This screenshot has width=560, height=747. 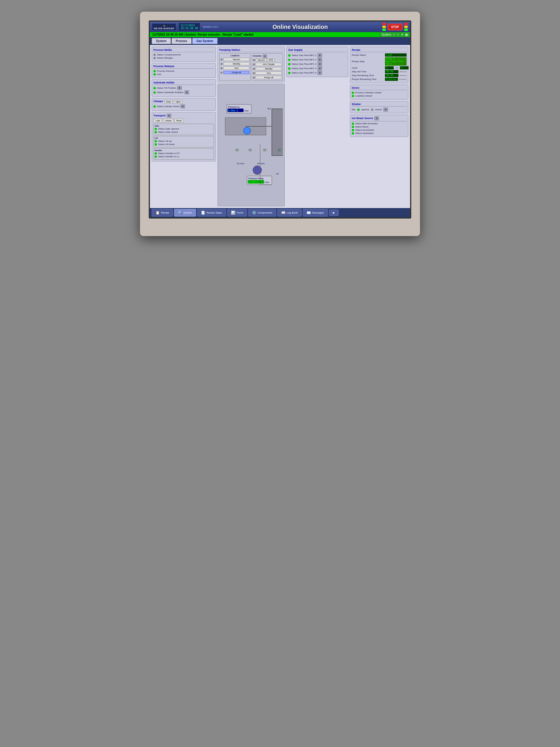 What do you see at coordinates (290, 60) in the screenshot?
I see `dot-mfc2` at bounding box center [290, 60].